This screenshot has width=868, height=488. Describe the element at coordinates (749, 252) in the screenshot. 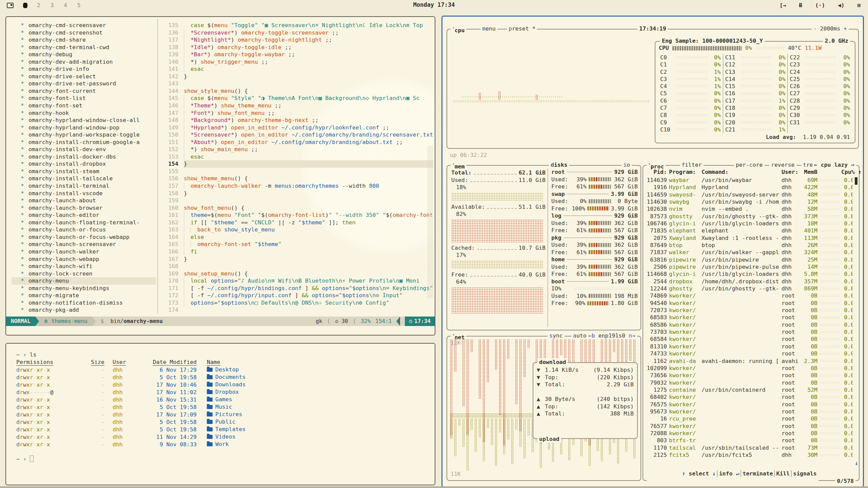

I see `process-row: 71837walker/usr/bin/walker --gappldhh324…` at that location.